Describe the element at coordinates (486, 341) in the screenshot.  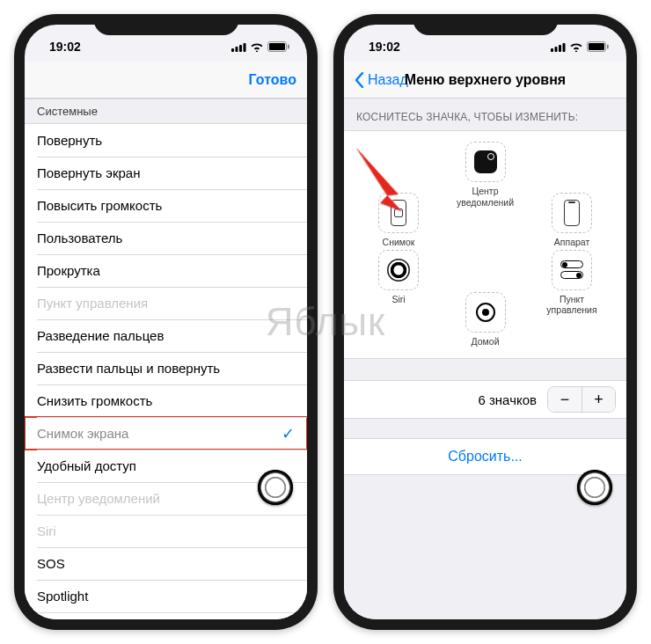
I see `slot-label: Домой` at that location.